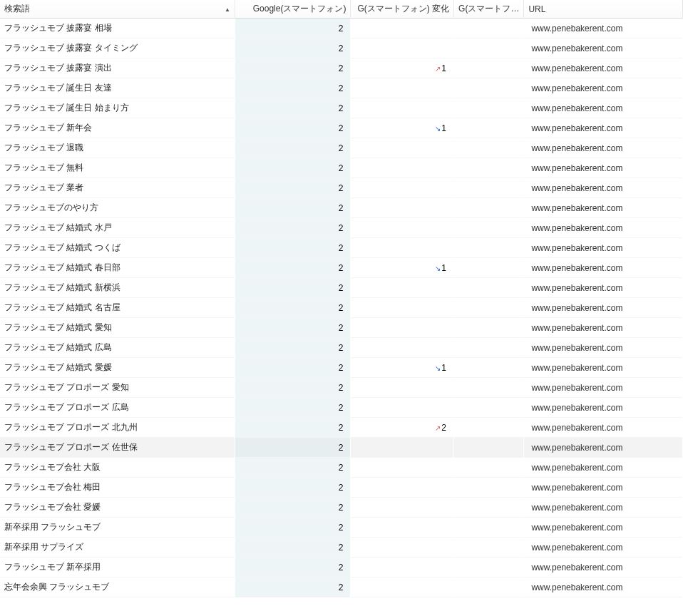 The width and height of the screenshot is (683, 616). I want to click on table-row: フラッシュモブ 業者2www.penebakerent.com, so click(342, 188).